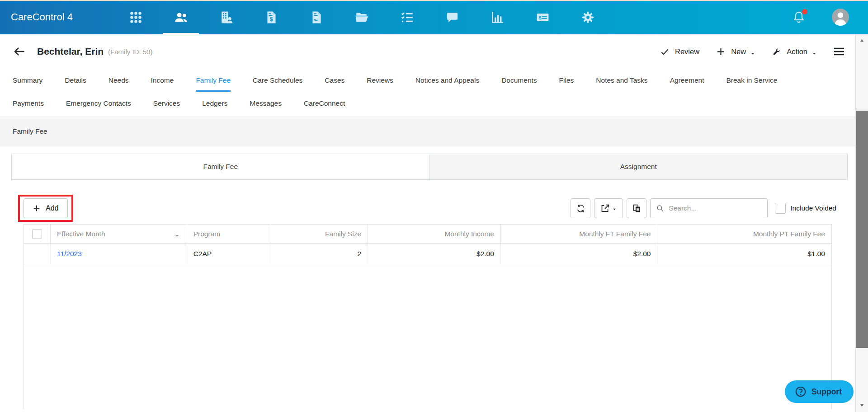 The image size is (868, 412). What do you see at coordinates (542, 17) in the screenshot?
I see `topnav-item-money-check: $` at bounding box center [542, 17].